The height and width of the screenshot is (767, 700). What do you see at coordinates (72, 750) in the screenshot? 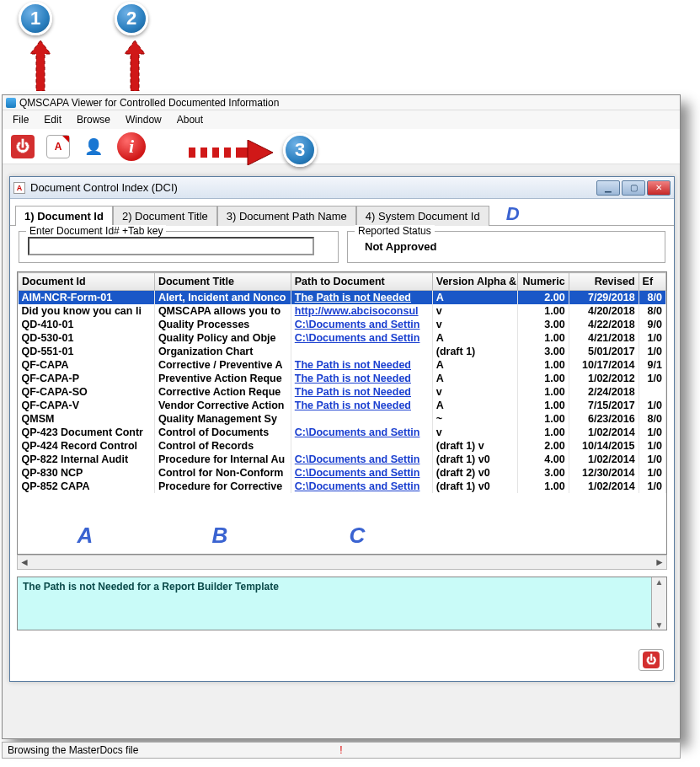
I see `status-text: Browsing the MasterDocs file` at bounding box center [72, 750].